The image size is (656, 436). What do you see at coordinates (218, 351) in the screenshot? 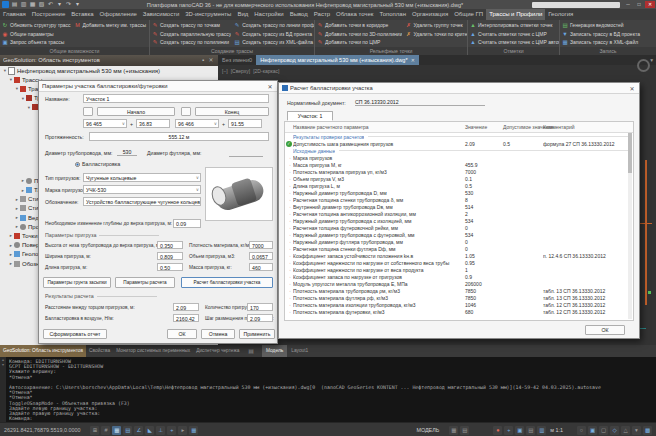
I see `panel-tab: Диспетчер чертежа` at bounding box center [218, 351].